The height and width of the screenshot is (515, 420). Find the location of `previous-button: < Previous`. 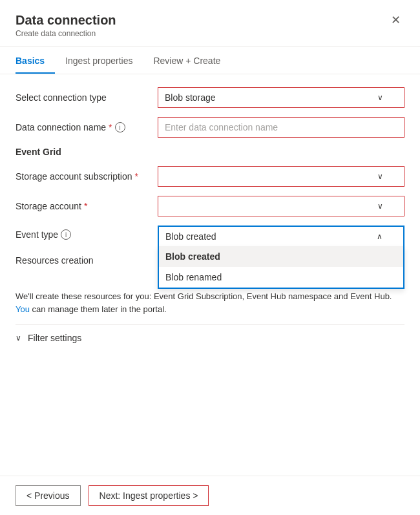

previous-button: < Previous is located at coordinates (48, 496).